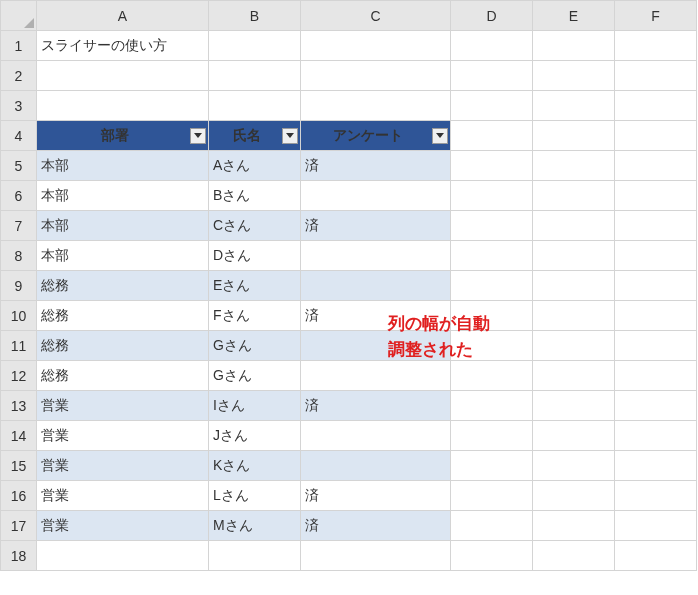  I want to click on cell-C9, so click(376, 286).